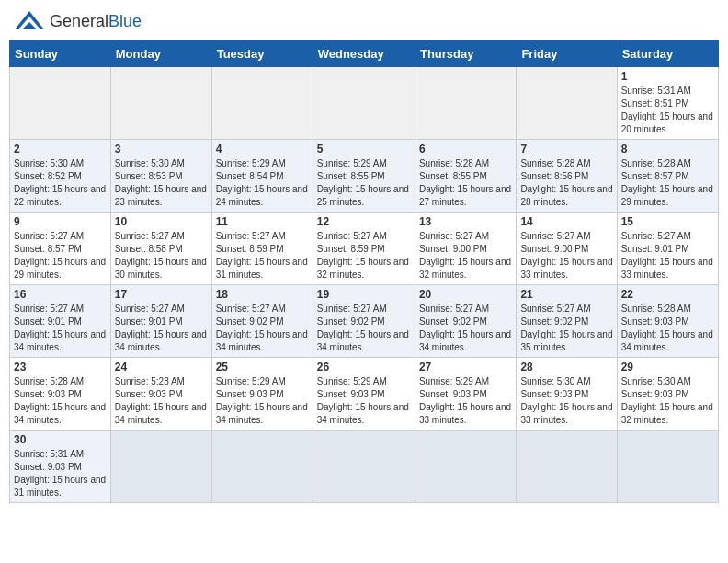  Describe the element at coordinates (61, 177) in the screenshot. I see `calendar-cell: 2Sunrise: 5:30 AM Sunset: 8:52 PM Daylig…` at that location.